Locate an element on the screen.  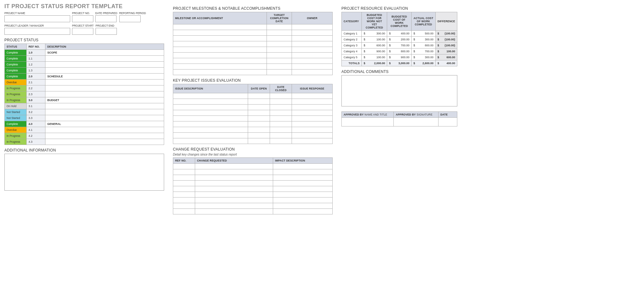
th-target-date: TARGET COMPLETION DATE is located at coordinates (279, 18).